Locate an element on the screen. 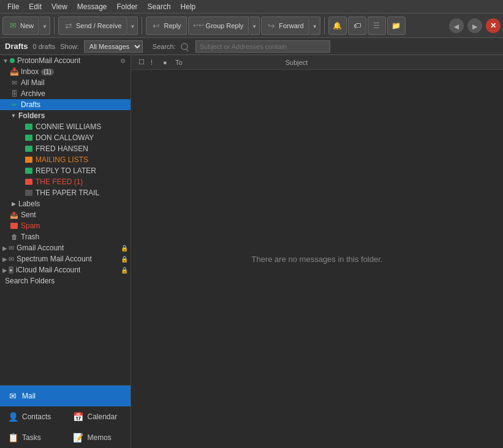 This screenshot has height=448, width=503. group-reply-button: Group Reply is located at coordinates (219, 26).